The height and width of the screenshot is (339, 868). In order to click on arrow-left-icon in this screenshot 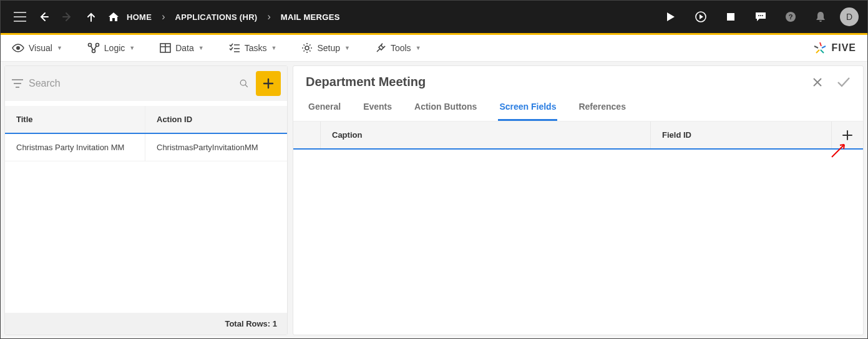, I will do `click(44, 17)`.